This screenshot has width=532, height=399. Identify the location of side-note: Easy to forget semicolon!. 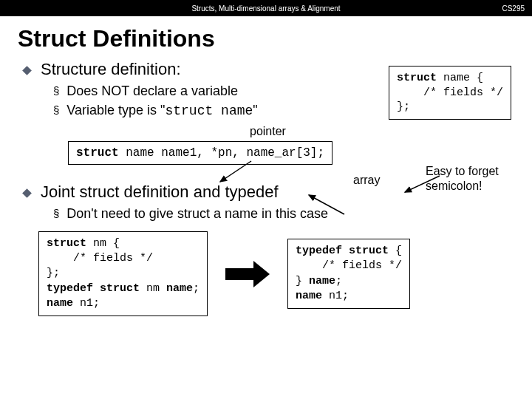
(470, 179).